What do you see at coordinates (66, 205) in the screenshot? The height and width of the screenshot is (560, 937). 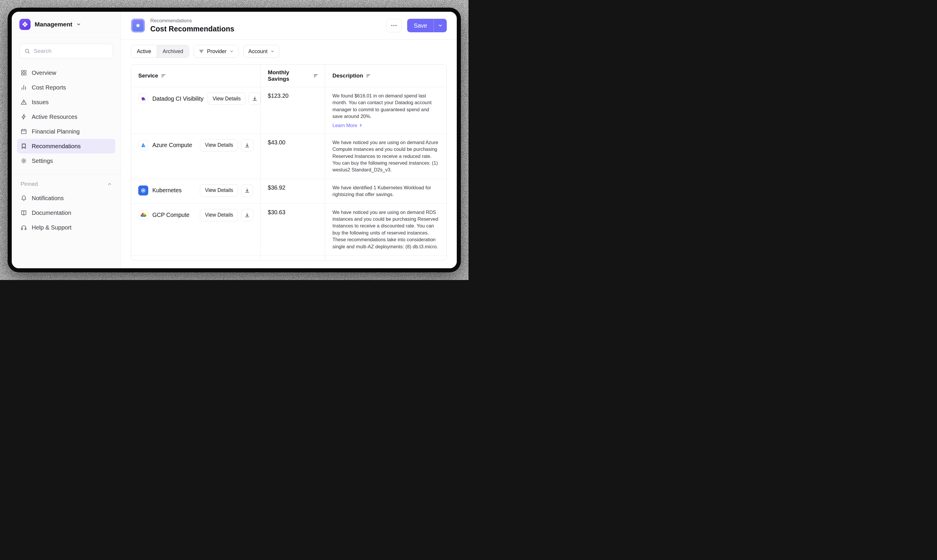 I see `pinned-section: Pinned Notifications Documentation Help …` at bounding box center [66, 205].